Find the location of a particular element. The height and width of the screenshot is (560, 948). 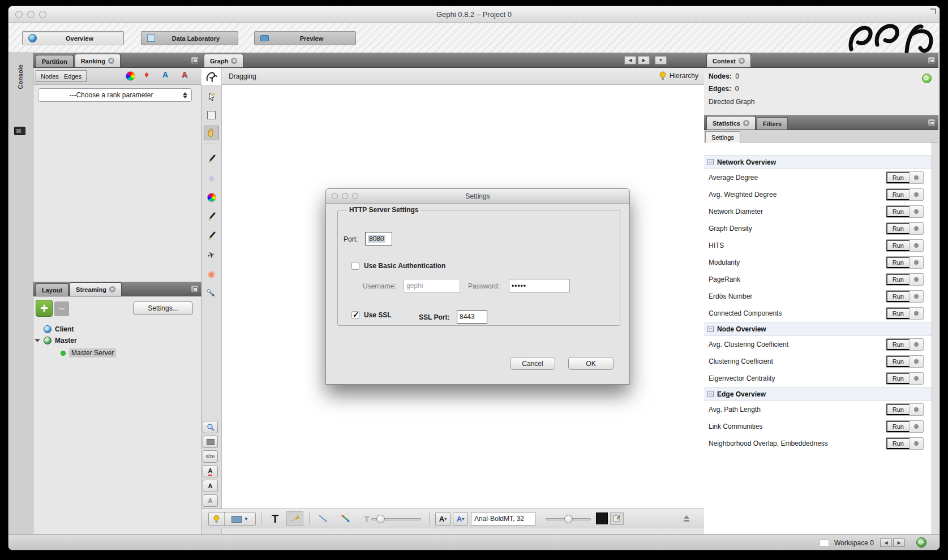

tab-filters: Filters is located at coordinates (772, 123).